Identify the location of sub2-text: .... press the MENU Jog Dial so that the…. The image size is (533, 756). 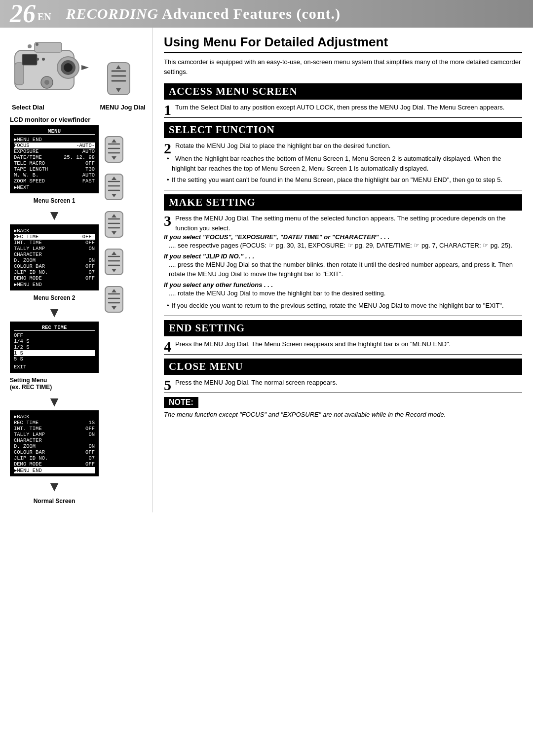
(343, 269).